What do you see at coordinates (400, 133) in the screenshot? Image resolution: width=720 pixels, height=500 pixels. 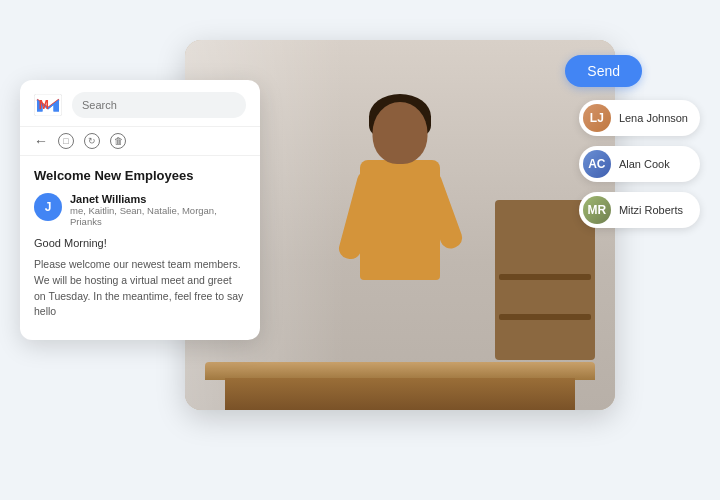 I see `head` at bounding box center [400, 133].